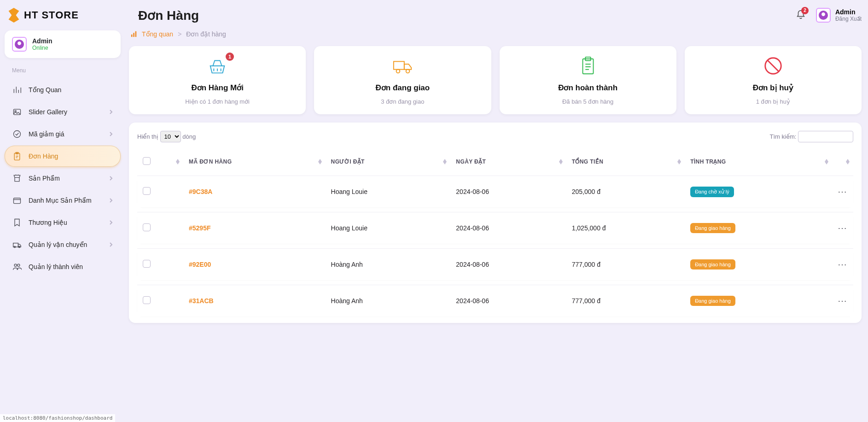  I want to click on breadcrumb: Tổng quan > Đơn đặt hàng, so click(496, 34).